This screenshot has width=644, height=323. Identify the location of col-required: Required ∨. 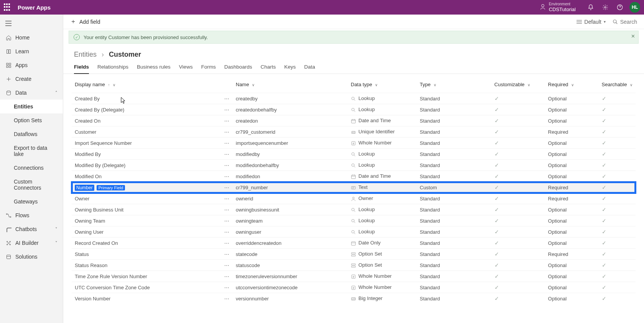
(572, 85).